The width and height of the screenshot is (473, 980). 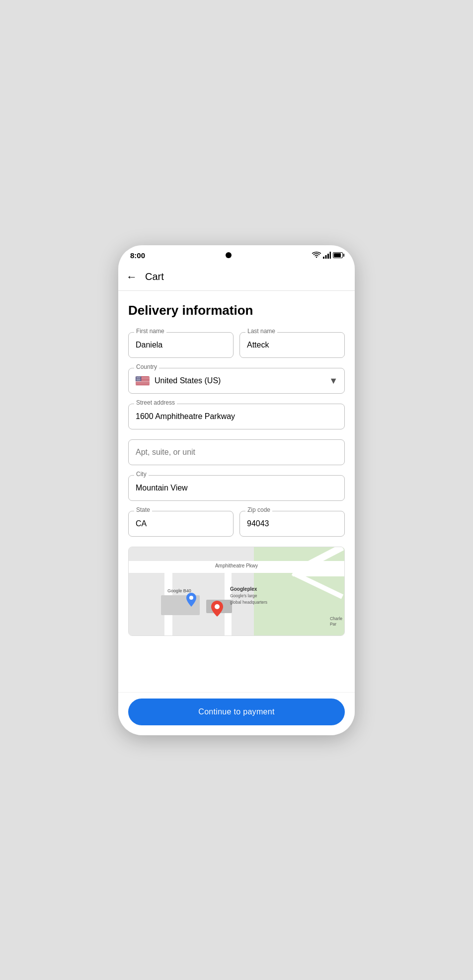 What do you see at coordinates (236, 254) in the screenshot?
I see `status-bar: 8:00` at bounding box center [236, 254].